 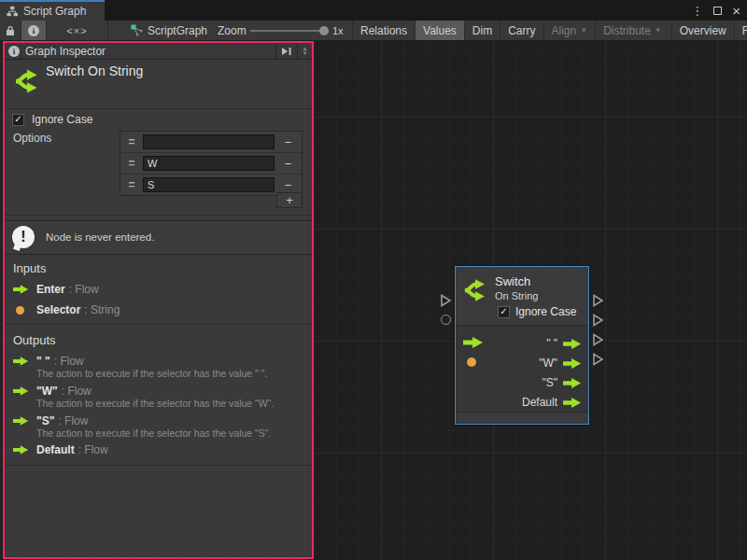 What do you see at coordinates (516, 296) in the screenshot?
I see `node-subtitle: On String` at bounding box center [516, 296].